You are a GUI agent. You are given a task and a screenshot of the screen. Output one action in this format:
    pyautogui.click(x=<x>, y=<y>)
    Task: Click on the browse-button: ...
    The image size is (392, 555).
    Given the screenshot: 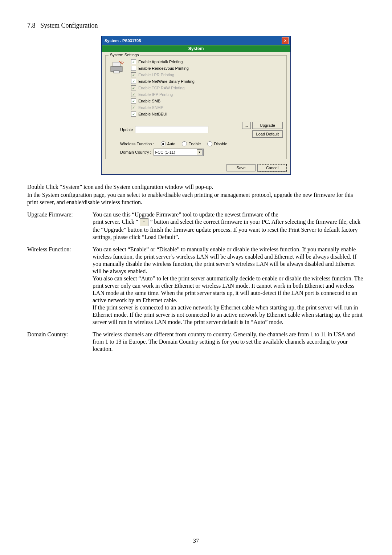 What is the action you would take?
    pyautogui.click(x=246, y=125)
    